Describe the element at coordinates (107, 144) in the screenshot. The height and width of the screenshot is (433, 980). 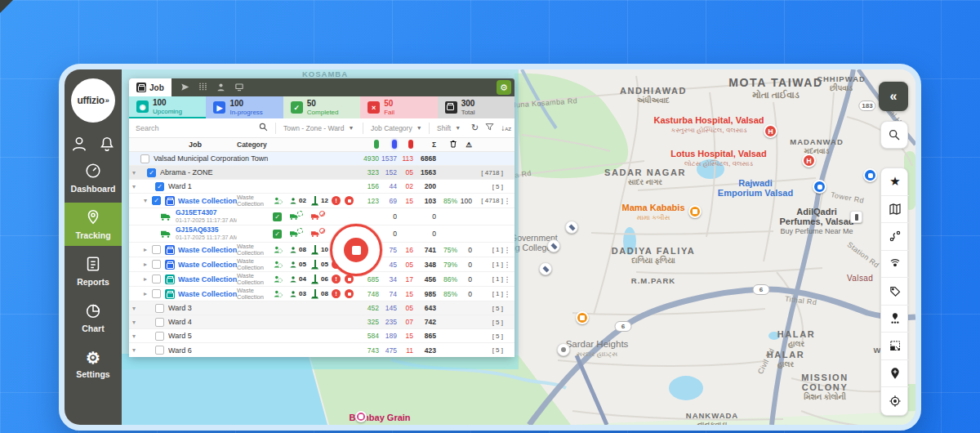
I see `notification-bell-icon` at that location.